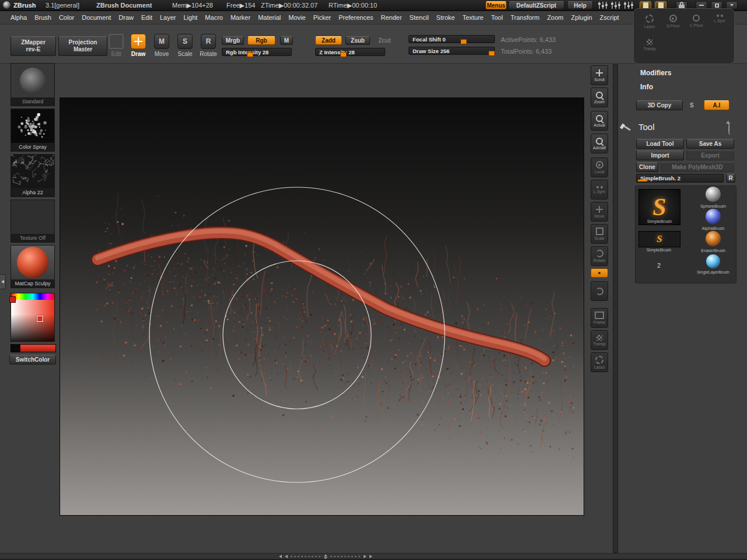  I want to click on hue-strip, so click(33, 296).